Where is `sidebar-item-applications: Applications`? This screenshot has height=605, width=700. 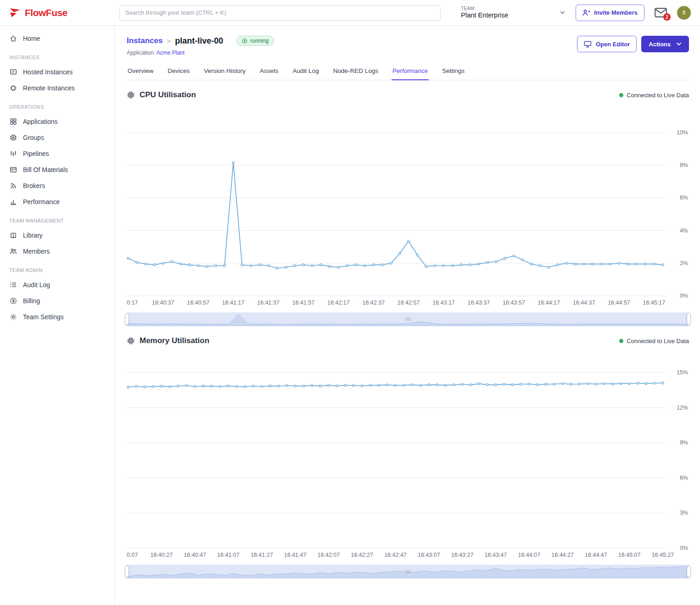
sidebar-item-applications: Applications is located at coordinates (57, 121).